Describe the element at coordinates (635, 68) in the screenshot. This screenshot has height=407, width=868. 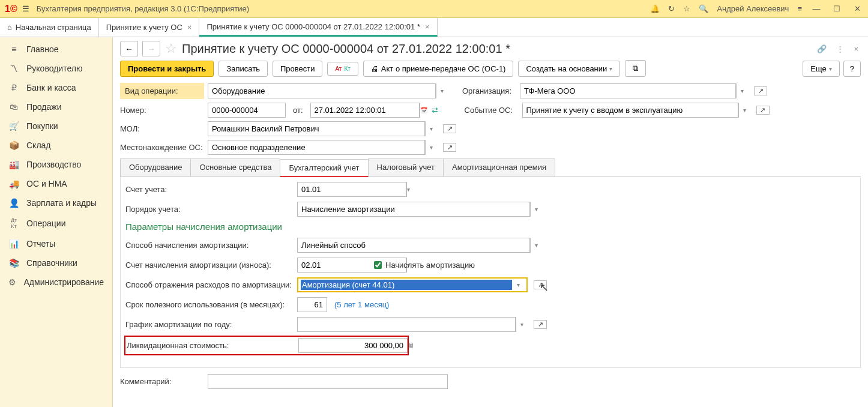
I see `structure-button: ⧉` at that location.